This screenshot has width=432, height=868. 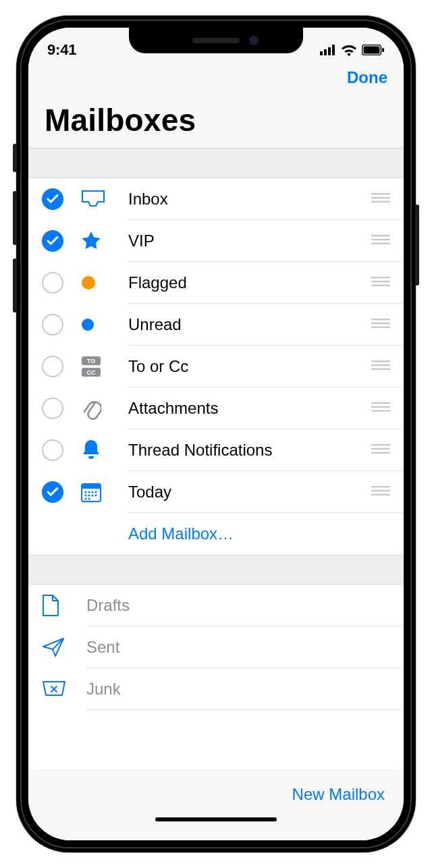 I want to click on secondary-mailbox-list: Drafts Sent Junk, so click(x=216, y=647).